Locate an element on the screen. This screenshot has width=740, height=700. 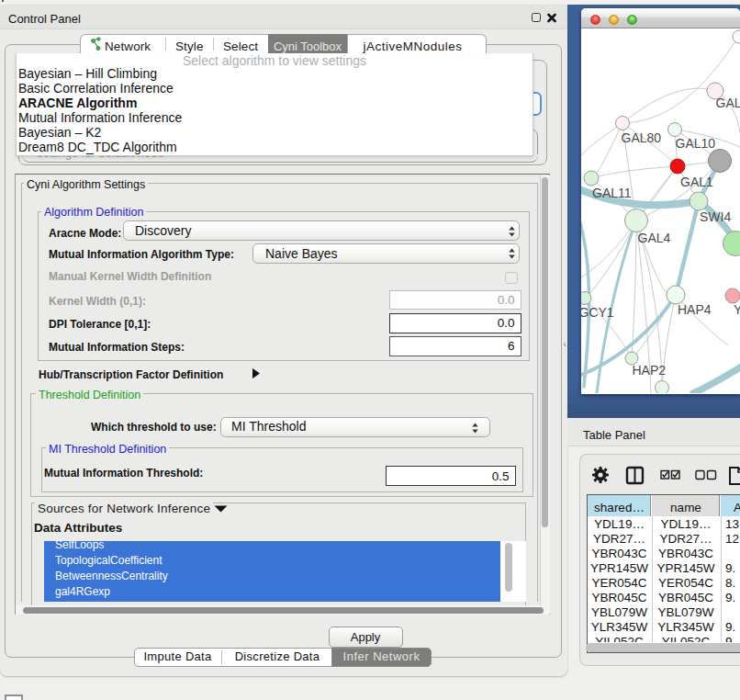
svg-text: GAL80 is located at coordinates (642, 138).